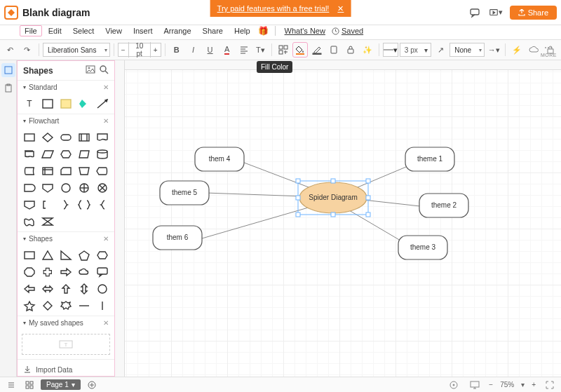  What do you see at coordinates (415, 50) in the screenshot?
I see `stroke-width-stepper: 3 px ▾` at bounding box center [415, 50].